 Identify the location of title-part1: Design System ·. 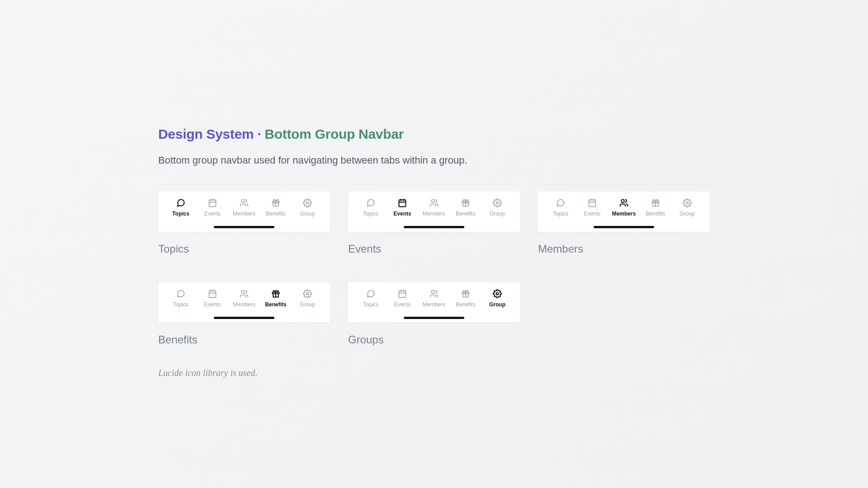
(212, 134).